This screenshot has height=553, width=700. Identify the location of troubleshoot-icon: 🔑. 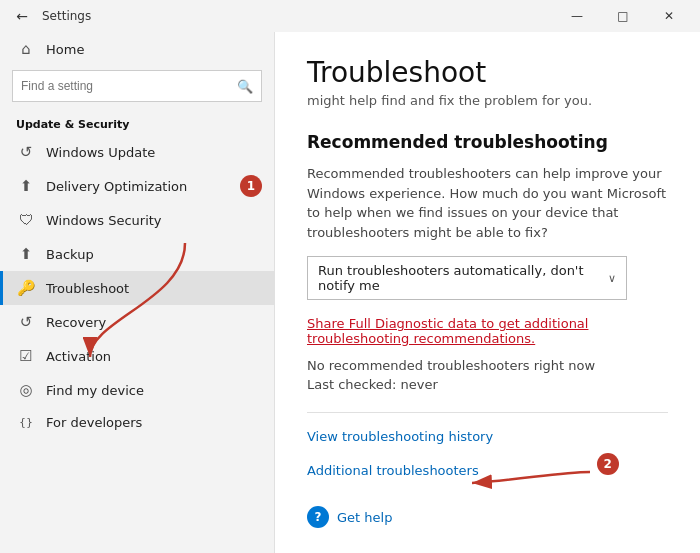
(26, 288).